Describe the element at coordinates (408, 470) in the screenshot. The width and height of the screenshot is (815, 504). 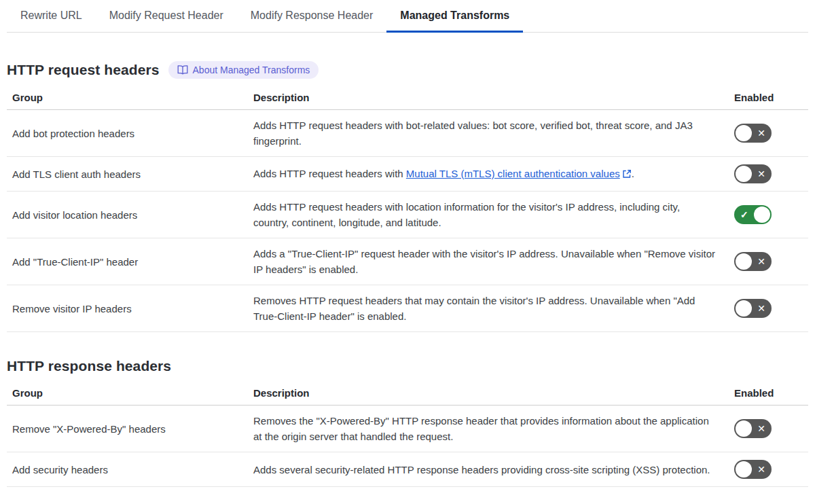
I see `table-row: Add security headers Adds several securi…` at that location.